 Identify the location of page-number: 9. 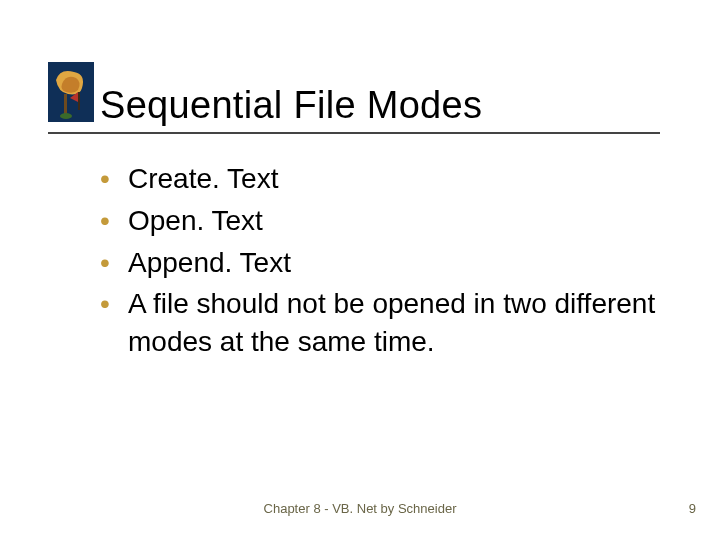
(692, 508).